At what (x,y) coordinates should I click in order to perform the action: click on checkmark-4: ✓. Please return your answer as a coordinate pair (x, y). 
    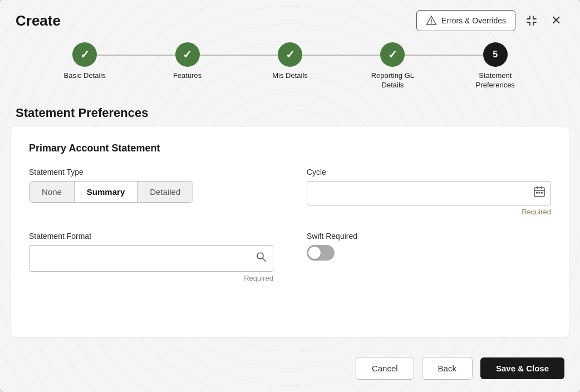
    Looking at the image, I should click on (393, 55).